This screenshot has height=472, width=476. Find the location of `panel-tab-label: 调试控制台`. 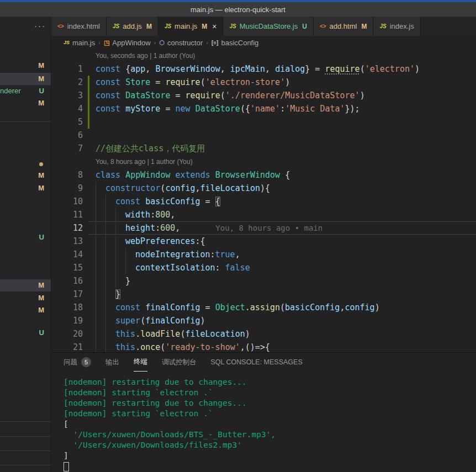

panel-tab-label: 调试控制台 is located at coordinates (179, 362).